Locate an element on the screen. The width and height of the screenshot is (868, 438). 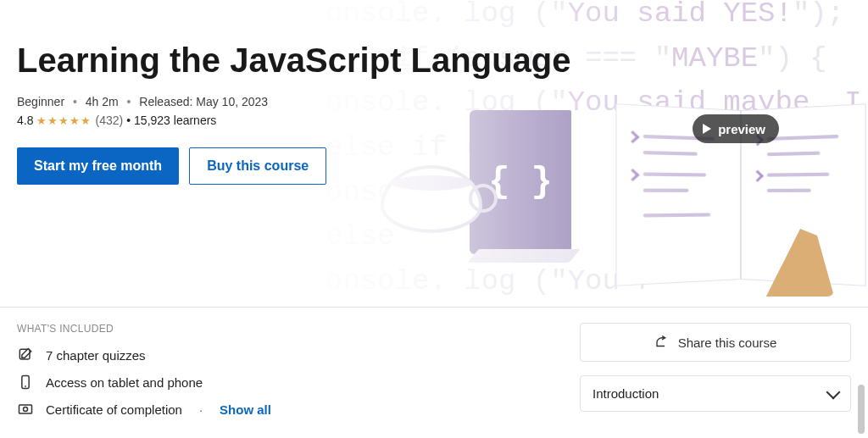
cta-row: Start my free month Buy this course is located at coordinates (434, 166).